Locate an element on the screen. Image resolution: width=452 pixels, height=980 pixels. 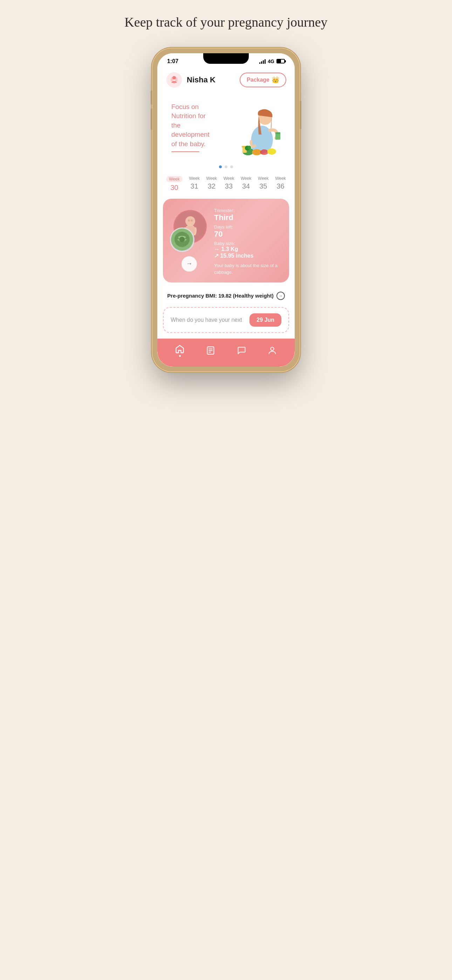
battery-fill is located at coordinates (279, 61).